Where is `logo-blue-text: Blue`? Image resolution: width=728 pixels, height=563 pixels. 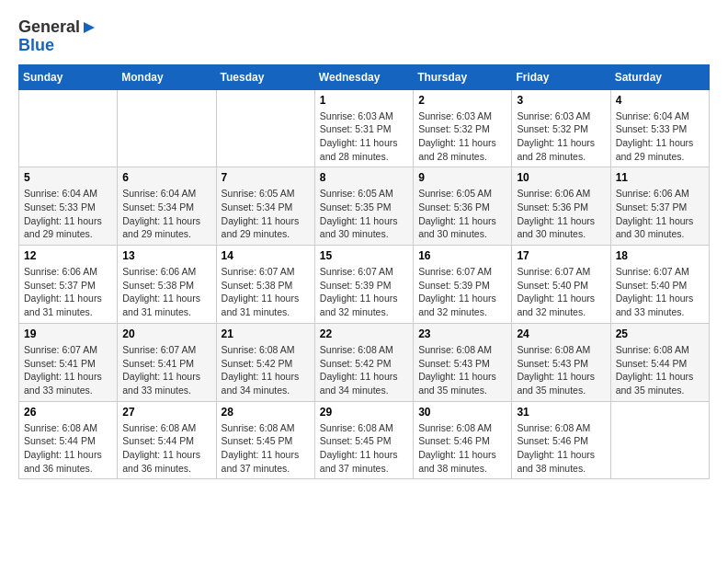
logo-blue-text: Blue is located at coordinates (57, 46).